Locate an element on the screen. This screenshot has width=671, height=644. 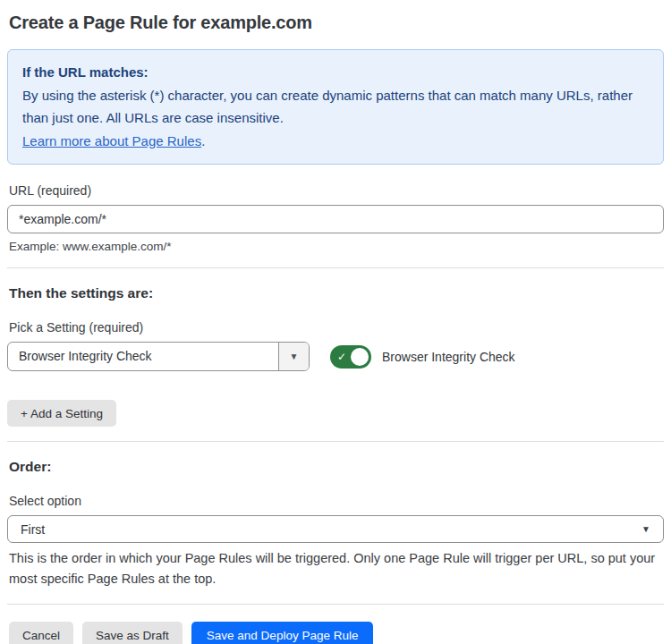
link-suffix: . is located at coordinates (203, 141).